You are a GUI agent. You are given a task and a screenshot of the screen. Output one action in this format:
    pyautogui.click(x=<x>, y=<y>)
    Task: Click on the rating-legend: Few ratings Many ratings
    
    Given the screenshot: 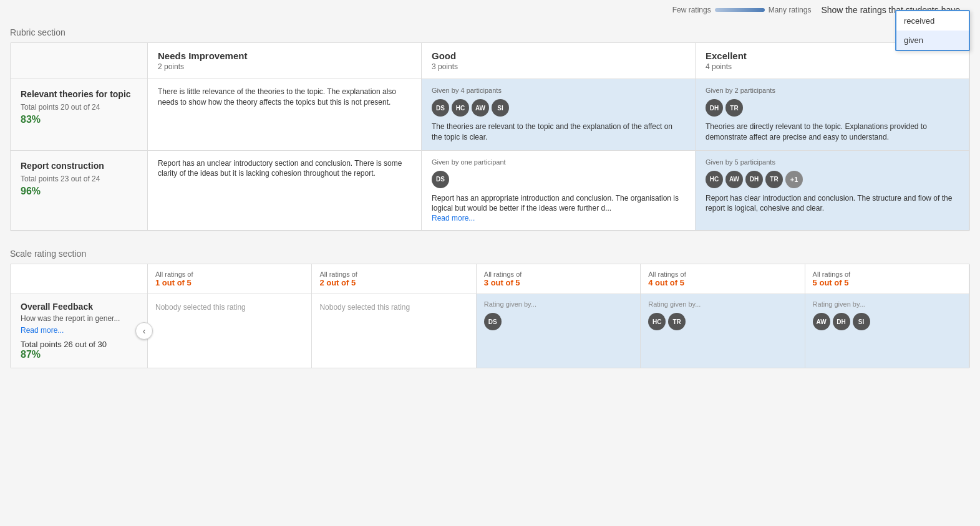 What is the action you would take?
    pyautogui.click(x=742, y=10)
    